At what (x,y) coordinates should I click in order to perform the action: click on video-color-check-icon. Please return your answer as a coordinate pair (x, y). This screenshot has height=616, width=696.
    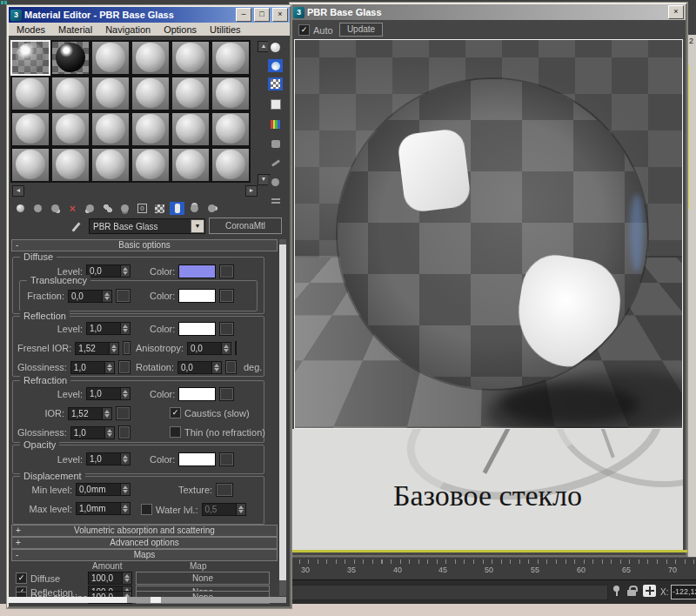
    Looking at the image, I should click on (275, 124).